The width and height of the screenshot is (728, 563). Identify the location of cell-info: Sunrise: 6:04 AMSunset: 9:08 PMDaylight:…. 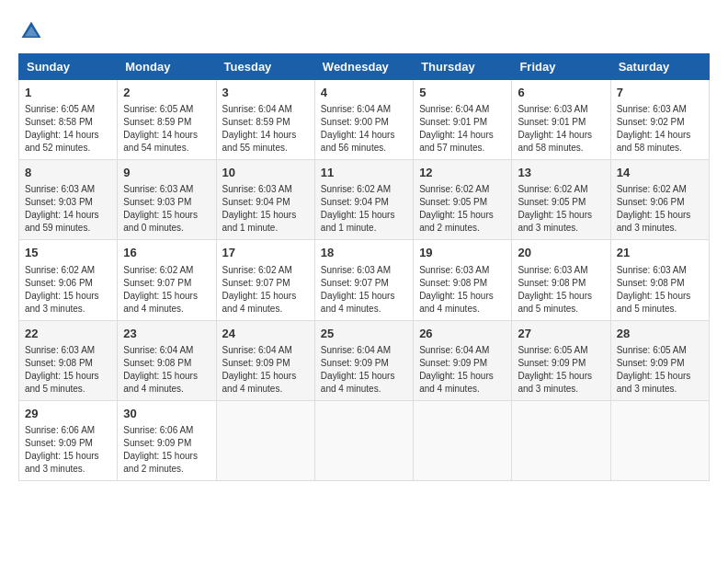
(160, 370).